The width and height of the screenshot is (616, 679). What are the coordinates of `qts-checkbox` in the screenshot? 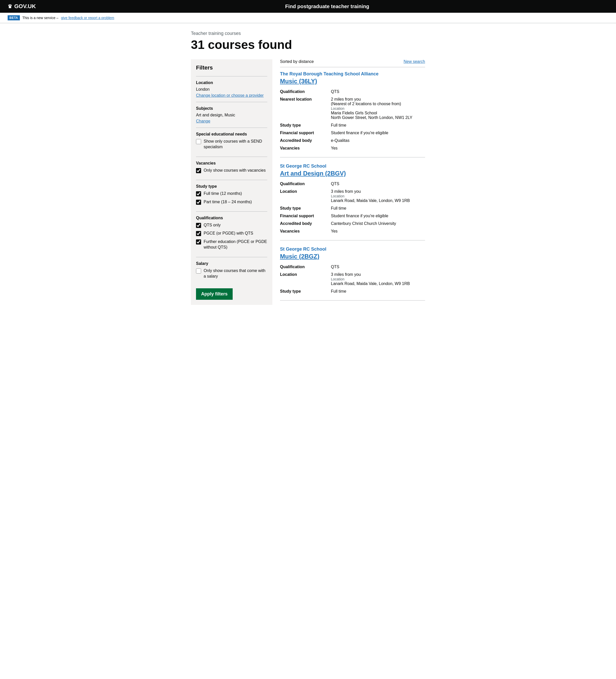 It's located at (199, 226).